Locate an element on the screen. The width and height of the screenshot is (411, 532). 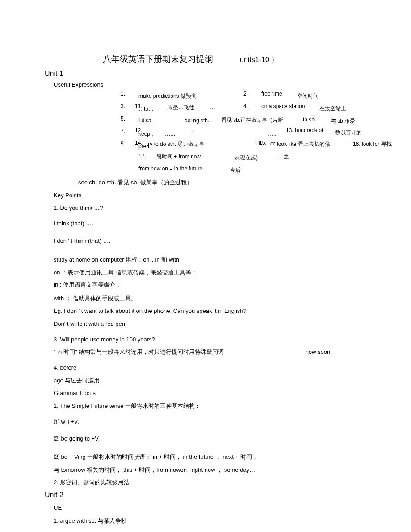
expr-num: 1. is located at coordinates (123, 94).